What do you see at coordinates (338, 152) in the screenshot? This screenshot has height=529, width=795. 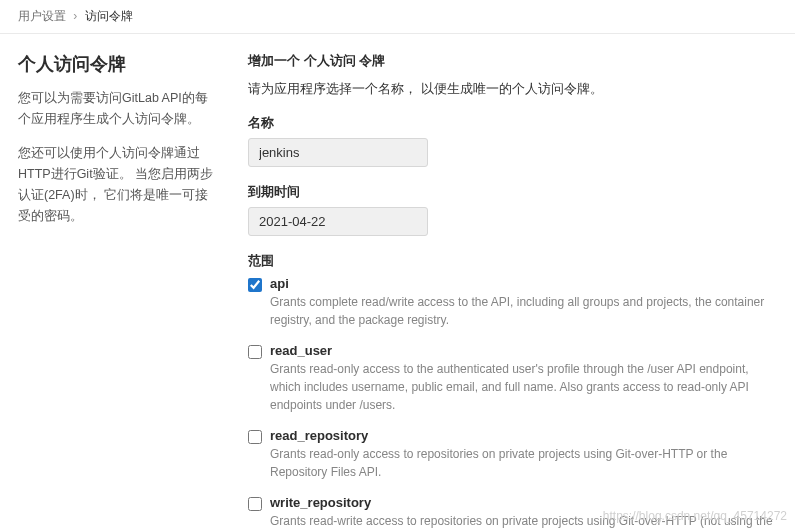 I see `name-input` at bounding box center [338, 152].